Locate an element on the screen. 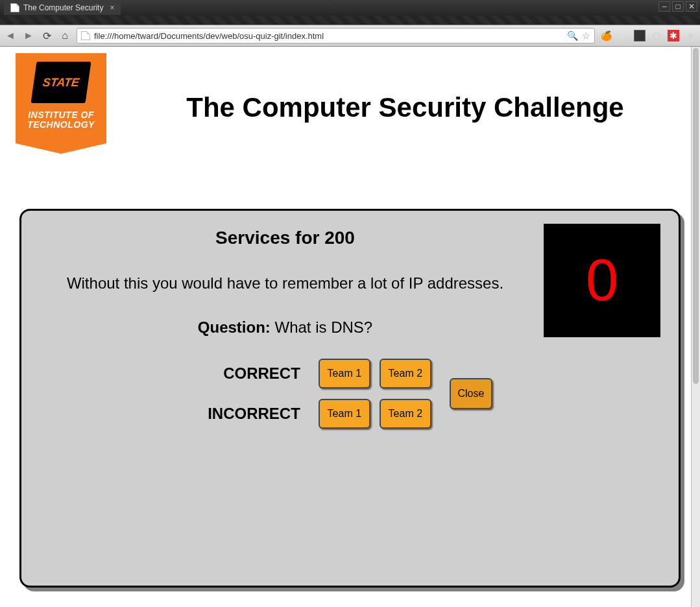  banner-line2: TECHNOLOGY is located at coordinates (61, 125).